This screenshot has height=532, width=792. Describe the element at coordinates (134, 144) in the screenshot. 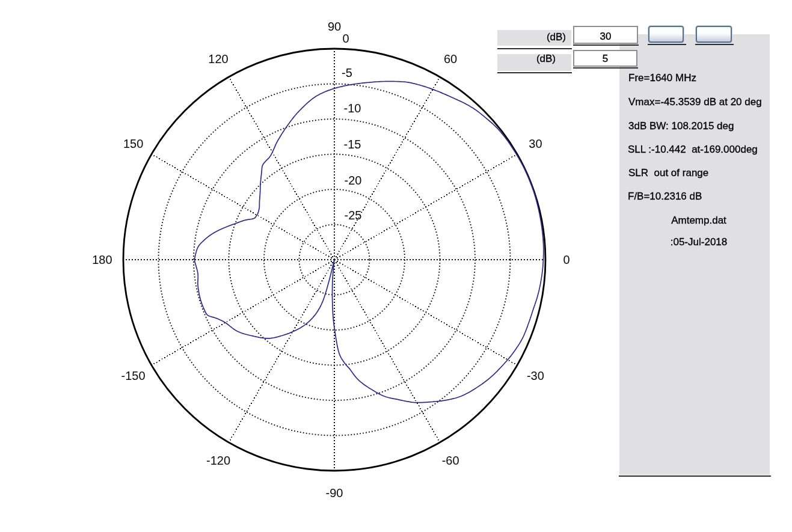

I see `svg-text: 150` at that location.